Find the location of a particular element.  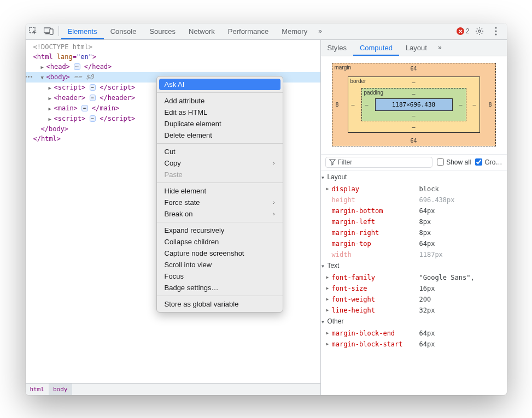

chevron-right-icon: › is located at coordinates (273, 214).